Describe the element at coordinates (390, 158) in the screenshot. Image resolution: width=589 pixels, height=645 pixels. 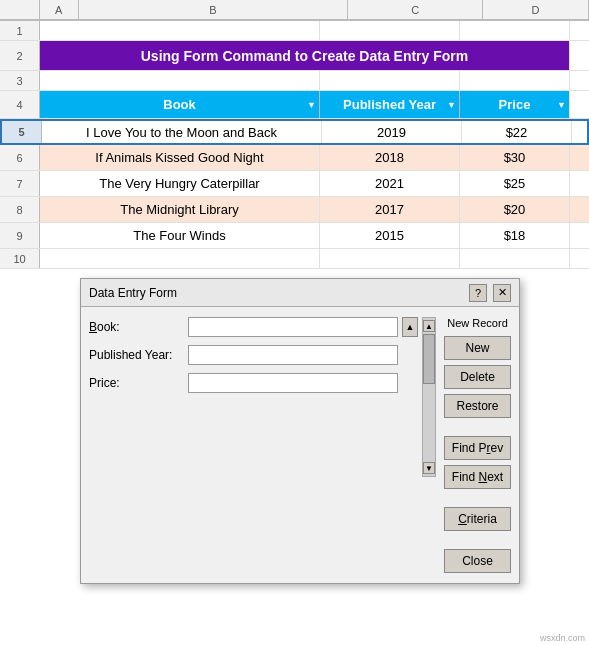
I see `cell-6c: 2018` at that location.